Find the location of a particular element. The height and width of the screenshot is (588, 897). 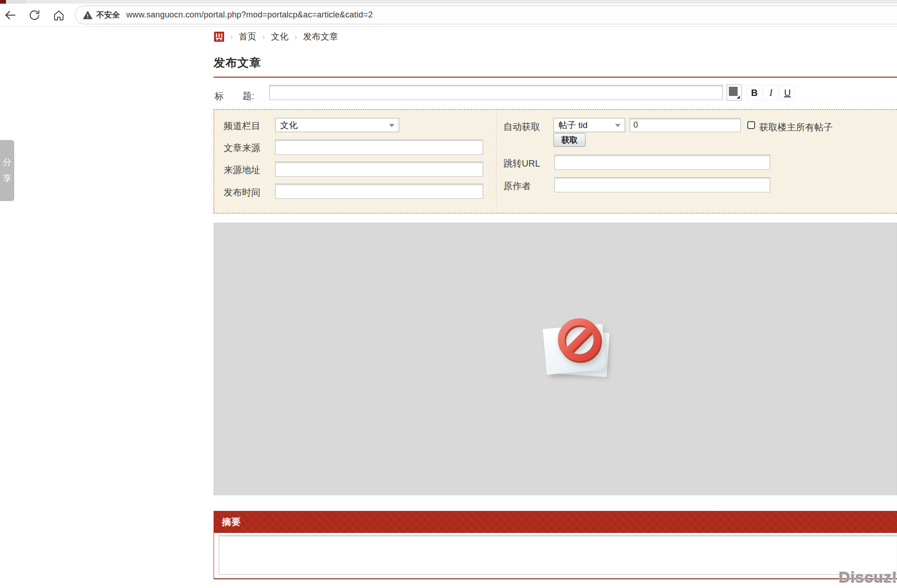

fetch-all-posts-label: 获取楼主所有帖子 is located at coordinates (796, 128).